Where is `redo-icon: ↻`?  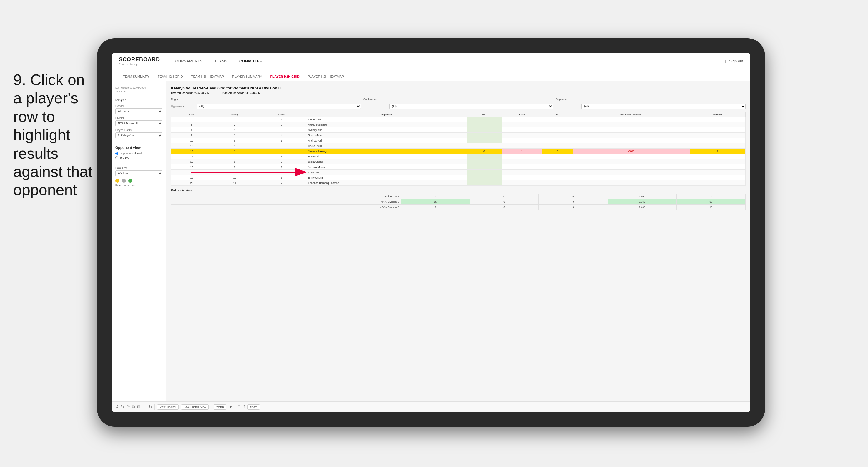 redo-icon: ↻ is located at coordinates (123, 407).